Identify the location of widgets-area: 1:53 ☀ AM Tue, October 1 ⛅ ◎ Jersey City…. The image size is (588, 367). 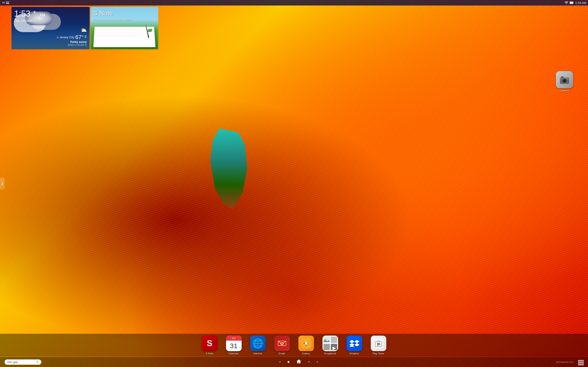
(85, 28).